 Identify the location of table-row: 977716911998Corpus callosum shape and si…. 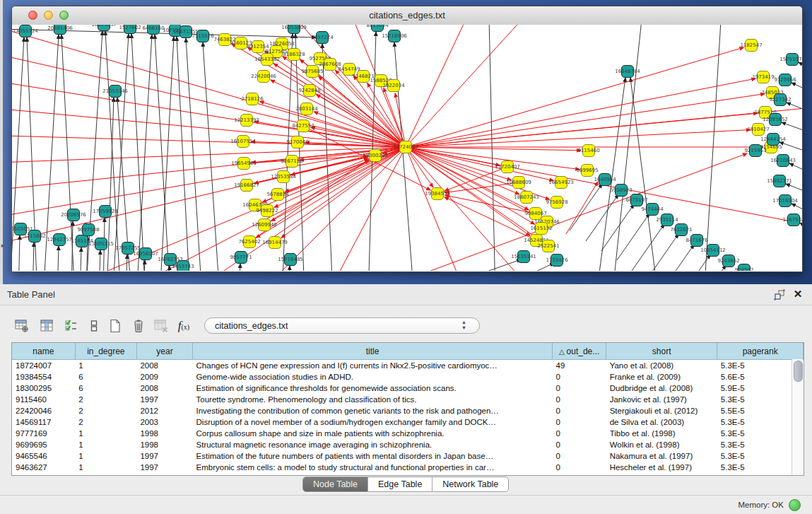
(408, 433).